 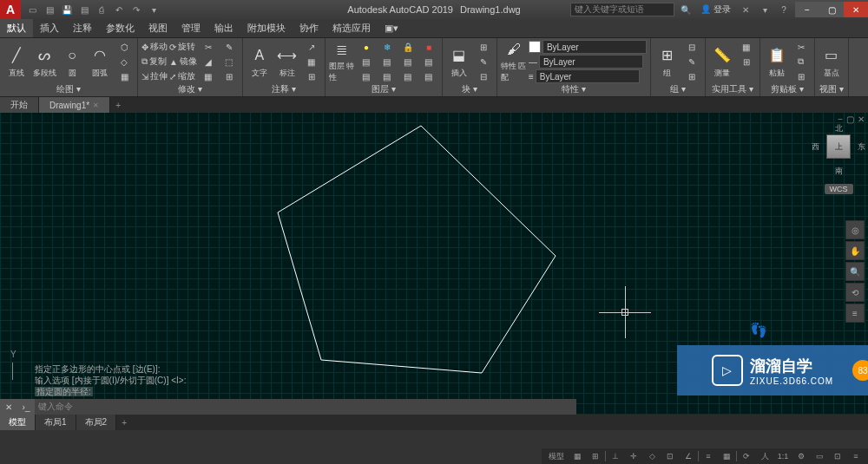 I want to click on leader-icon: ↗, so click(x=312, y=47).